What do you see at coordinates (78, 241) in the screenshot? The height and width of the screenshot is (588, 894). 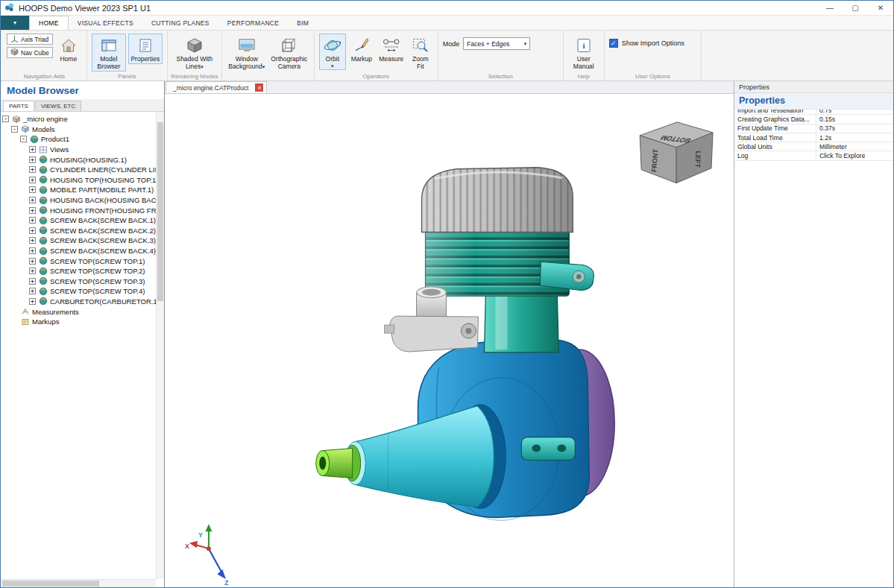 I see `tree-item: + SCREW BACK(SCREW BACK.3)` at bounding box center [78, 241].